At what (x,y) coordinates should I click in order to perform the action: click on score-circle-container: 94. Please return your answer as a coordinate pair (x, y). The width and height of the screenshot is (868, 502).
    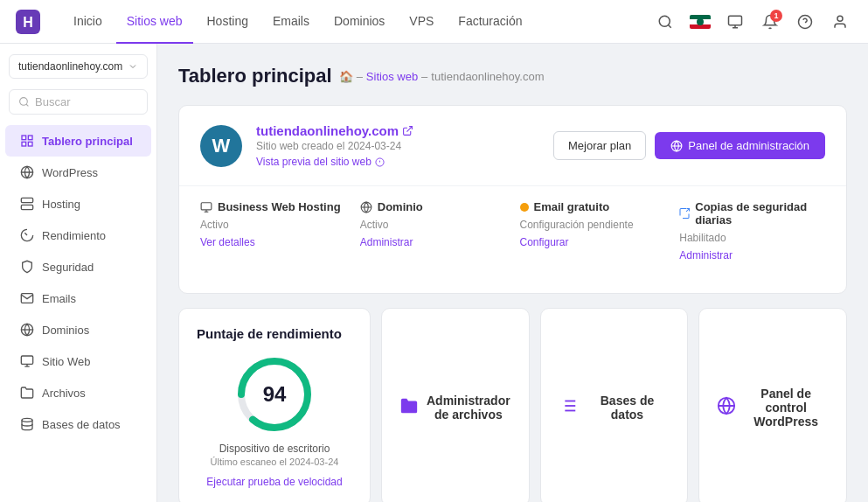
    Looking at the image, I should click on (274, 394).